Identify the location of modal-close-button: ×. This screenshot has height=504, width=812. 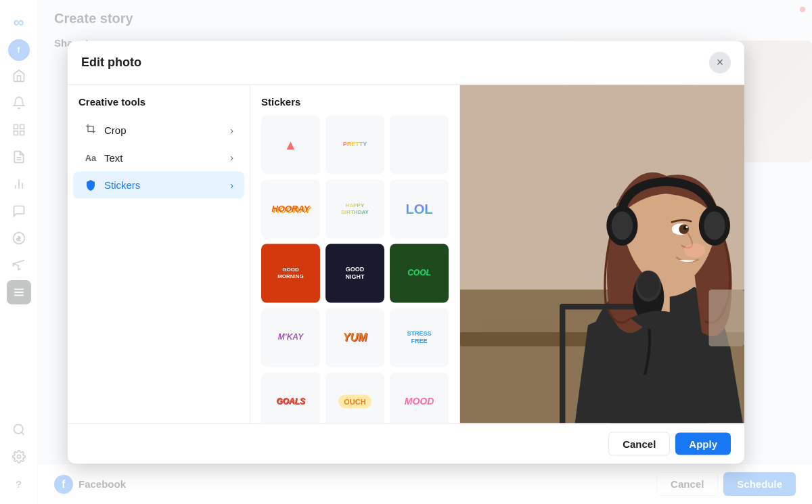
(720, 62).